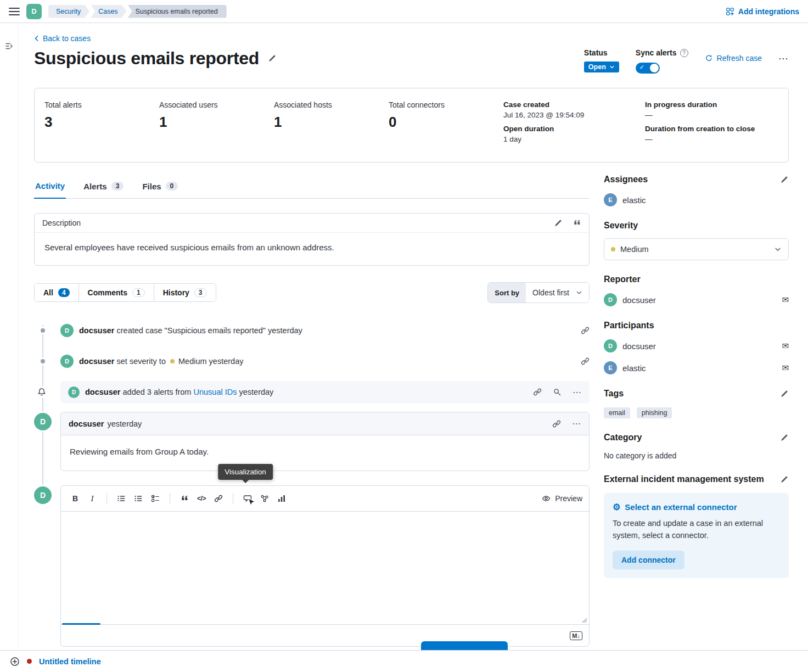 This screenshot has height=672, width=808. What do you see at coordinates (70, 662) in the screenshot?
I see `untitled-timeline-link: Untitled timeline` at bounding box center [70, 662].